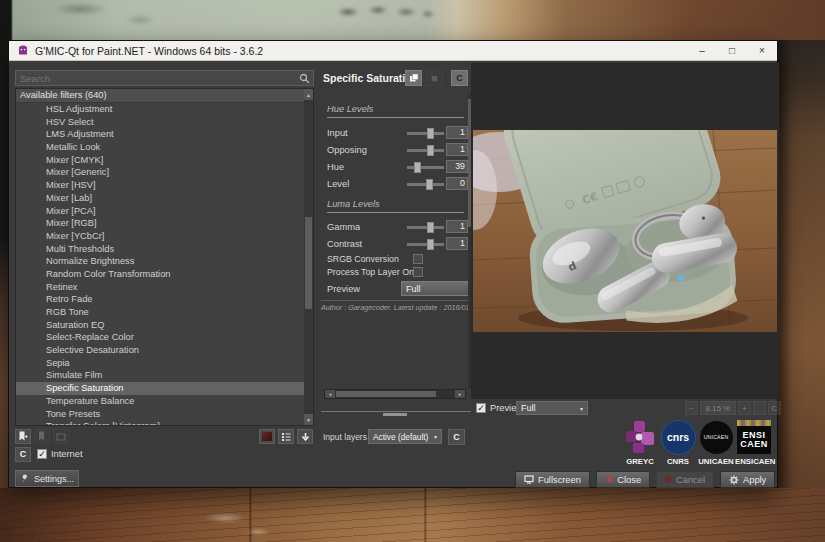  Describe the element at coordinates (426, 184) in the screenshot. I see `level-slider` at that location.